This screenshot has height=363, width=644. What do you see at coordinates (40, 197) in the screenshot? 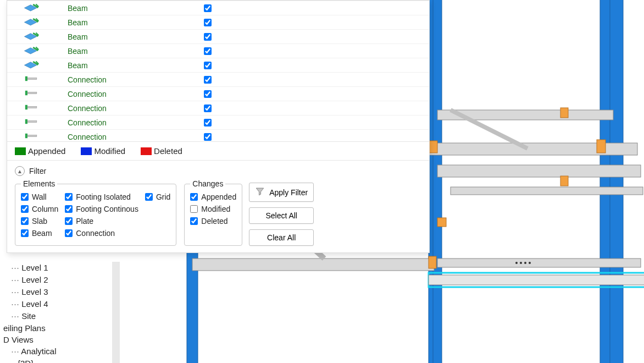
I see `checkbox-wall: Wall` at bounding box center [40, 197].